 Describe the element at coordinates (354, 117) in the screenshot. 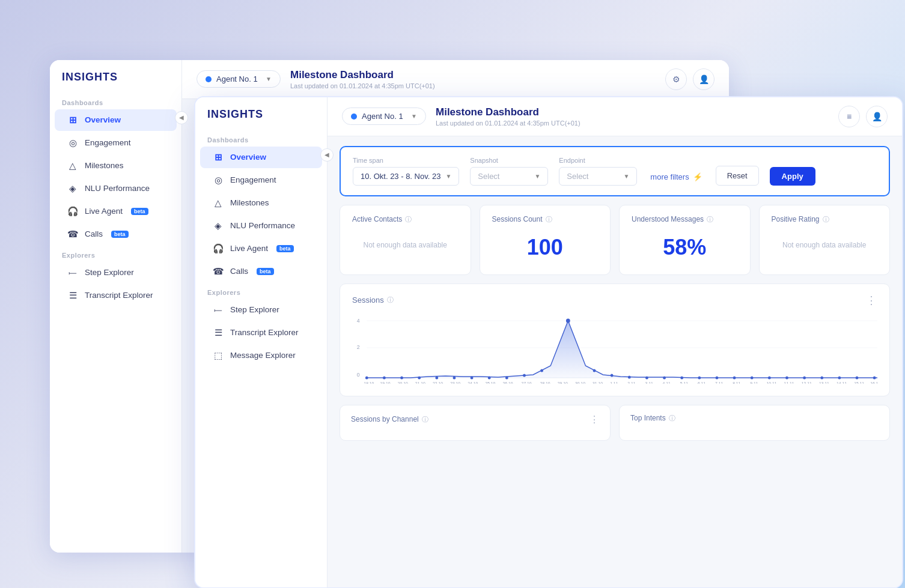

I see `front-agent-dot` at that location.